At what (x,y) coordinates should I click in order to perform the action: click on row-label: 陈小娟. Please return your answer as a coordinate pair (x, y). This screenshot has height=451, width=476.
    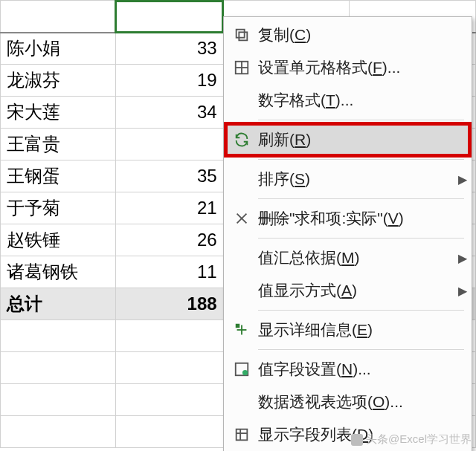
    Looking at the image, I should click on (58, 49).